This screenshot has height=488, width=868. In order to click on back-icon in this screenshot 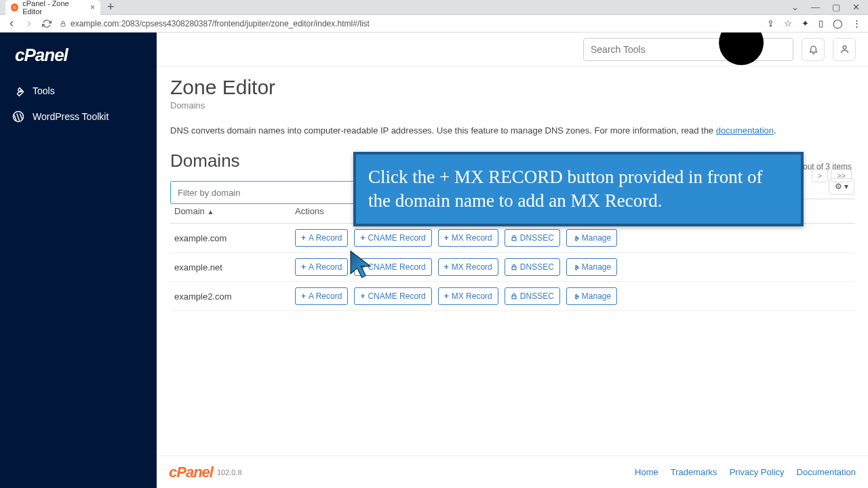, I will do `click(12, 24)`.